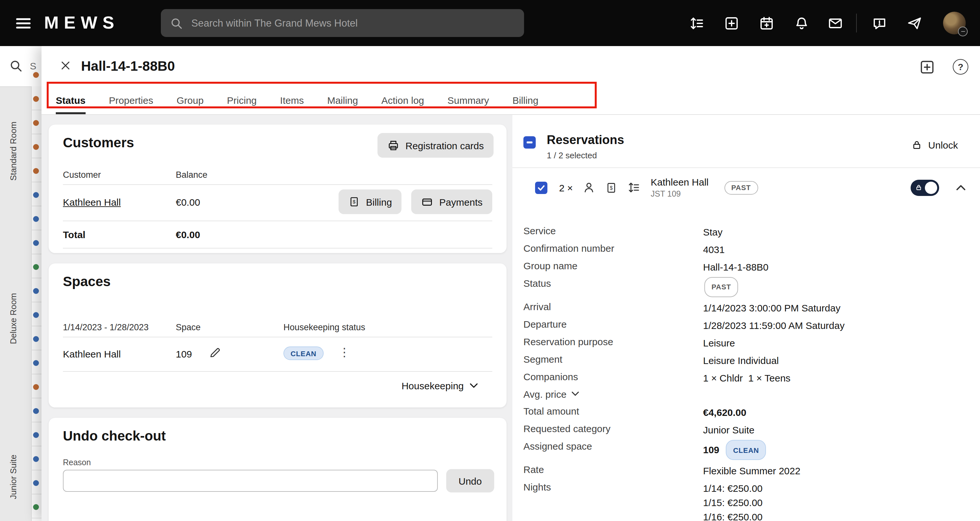 The image size is (980, 521). Describe the element at coordinates (250, 481) in the screenshot. I see `reason-input` at that location.